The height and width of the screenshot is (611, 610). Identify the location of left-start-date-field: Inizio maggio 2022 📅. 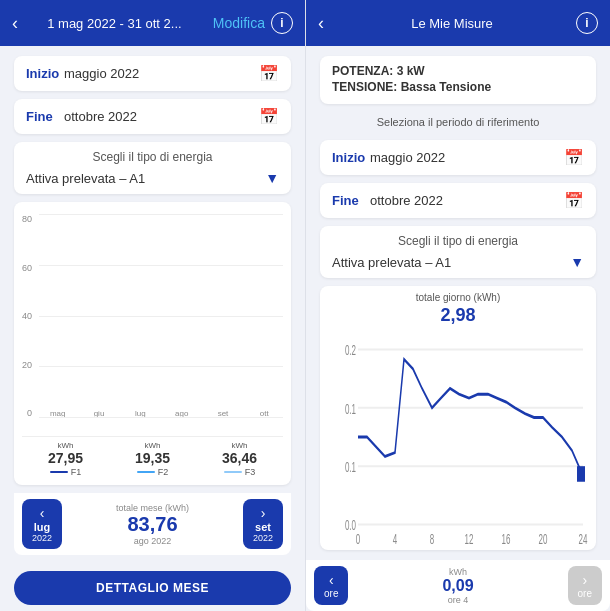
(152, 74).